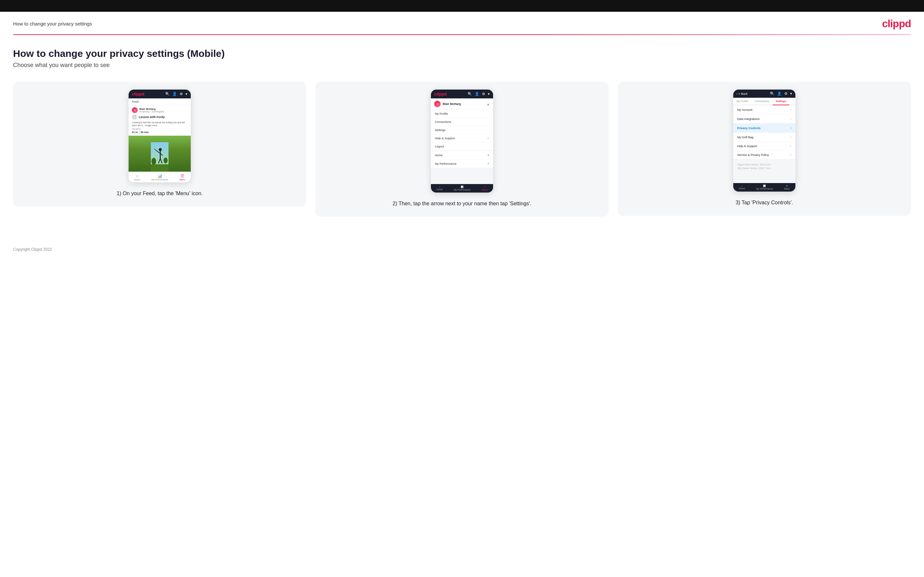  I want to click on header: How to change your privacy settings clip…, so click(462, 23).